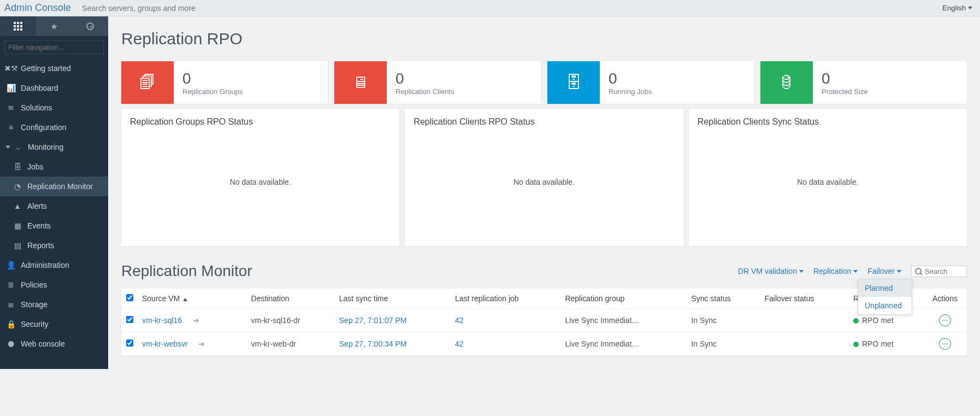  Describe the element at coordinates (129, 298) in the screenshot. I see `select-all-header` at that location.